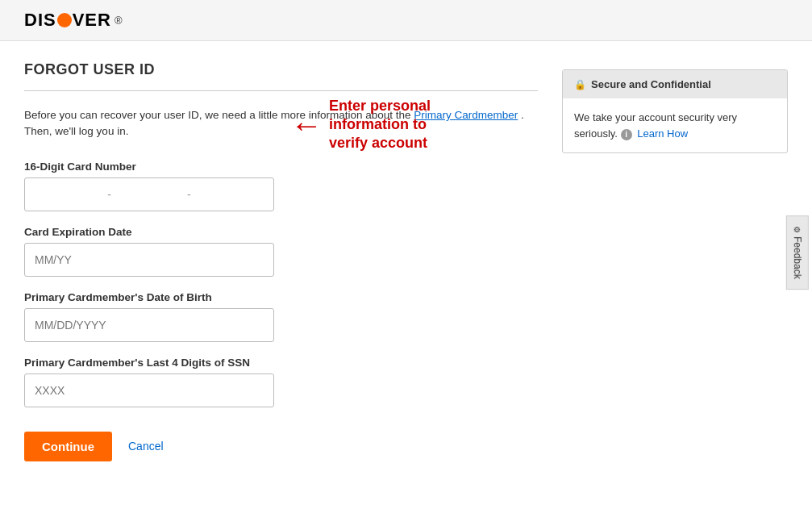  Describe the element at coordinates (797, 258) in the screenshot. I see `feedback-label: Feedback` at that location.